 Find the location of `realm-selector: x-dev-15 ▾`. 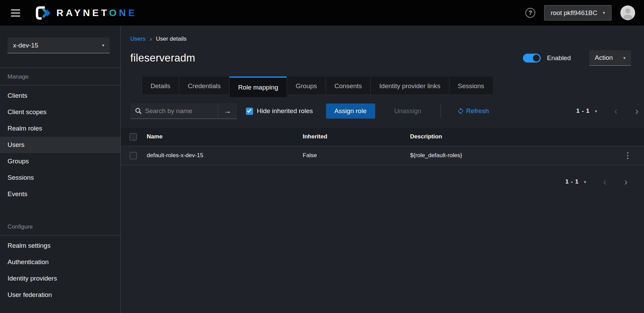

realm-selector: x-dev-15 ▾ is located at coordinates (59, 45).